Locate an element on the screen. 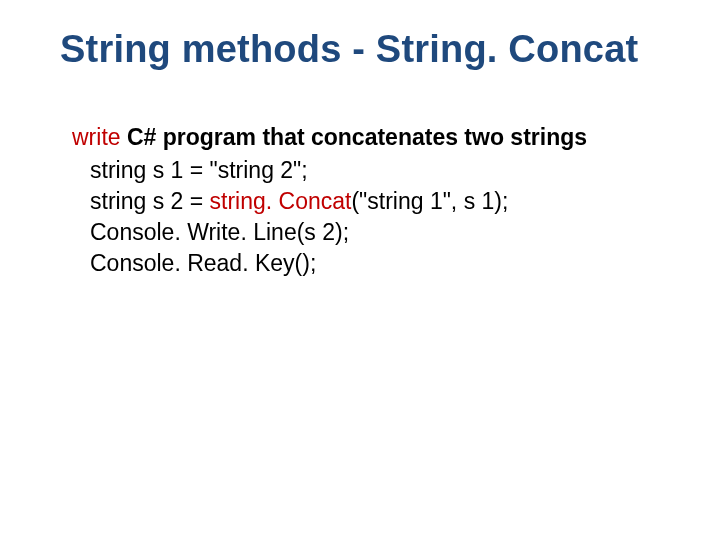  prompt-rest: C# program that concatenates two strings is located at coordinates (354, 137).